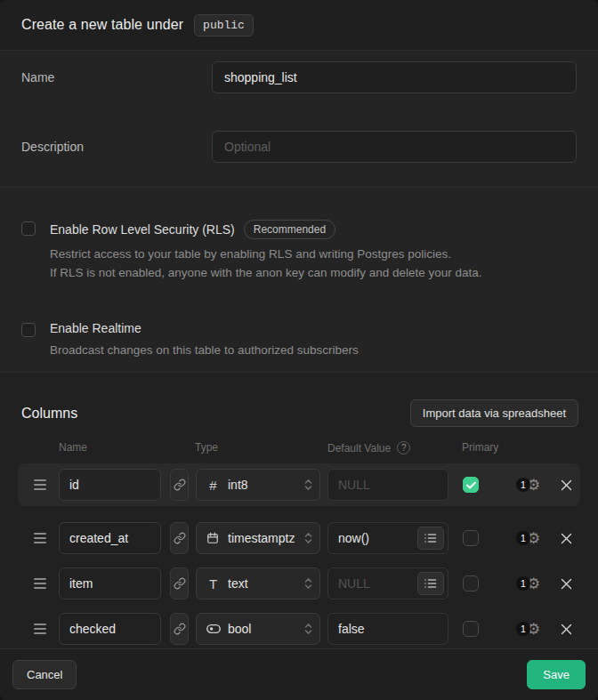 Image resolution: width=598 pixels, height=700 pixels. I want to click on modal-header: Create a new table under public, so click(299, 25).